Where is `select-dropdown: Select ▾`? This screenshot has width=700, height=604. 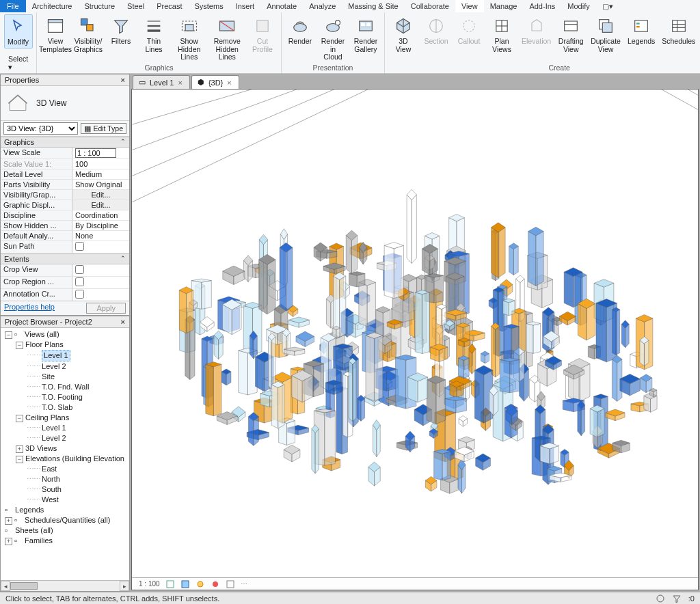
select-dropdown: Select ▾ is located at coordinates (18, 63).